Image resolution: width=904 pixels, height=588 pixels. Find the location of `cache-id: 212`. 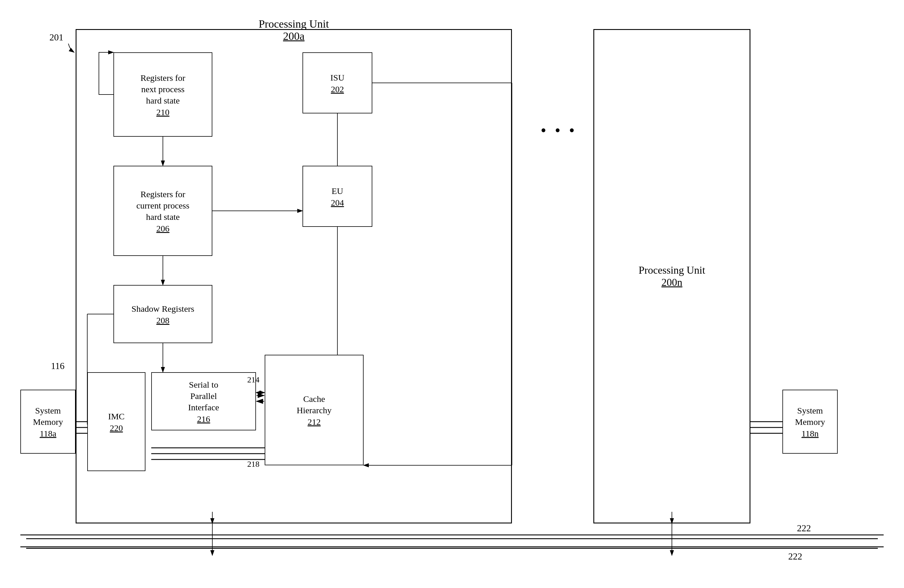

cache-id: 212 is located at coordinates (315, 422).